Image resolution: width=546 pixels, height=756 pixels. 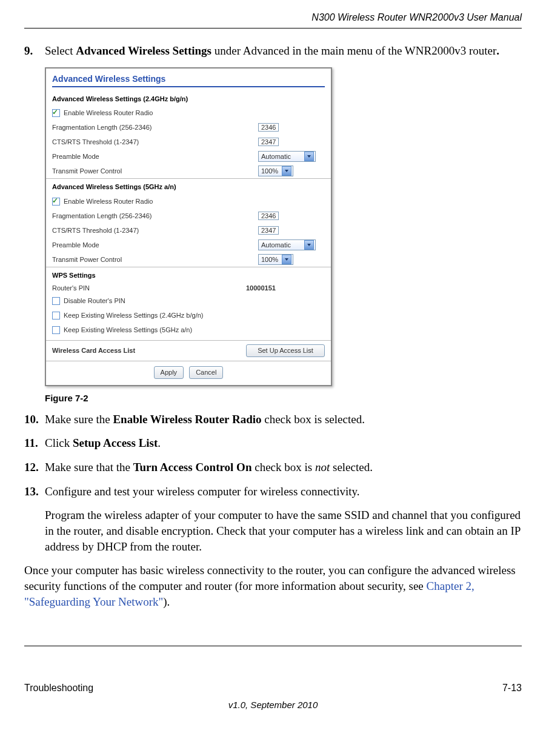 I want to click on txpower-5-select: 100%, so click(x=276, y=259).